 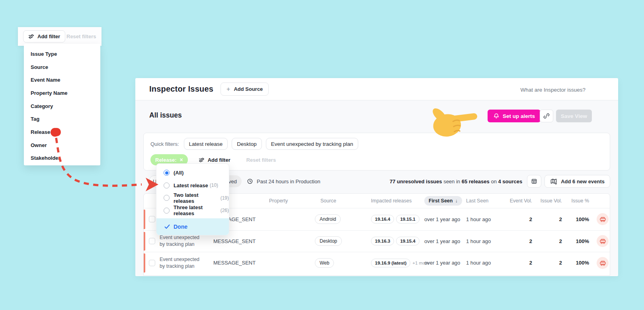 What do you see at coordinates (312, 144) in the screenshot?
I see `quick-filter-event-unexpected: Event unexpected by tracking plan` at bounding box center [312, 144].